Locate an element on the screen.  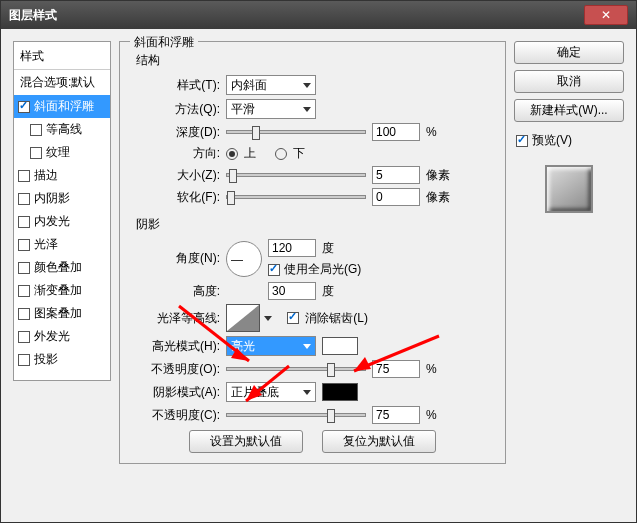
depth-slider is located at coordinates (296, 132).